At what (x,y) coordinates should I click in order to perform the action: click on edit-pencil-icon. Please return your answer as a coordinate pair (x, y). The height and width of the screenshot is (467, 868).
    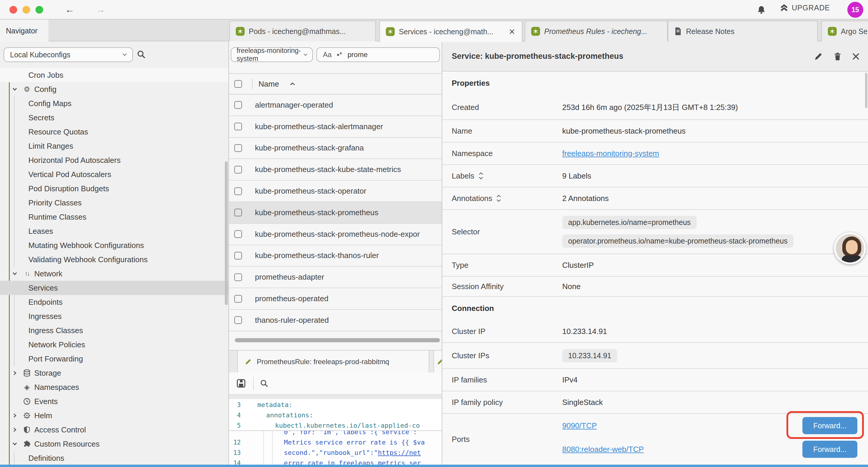
    Looking at the image, I should click on (818, 56).